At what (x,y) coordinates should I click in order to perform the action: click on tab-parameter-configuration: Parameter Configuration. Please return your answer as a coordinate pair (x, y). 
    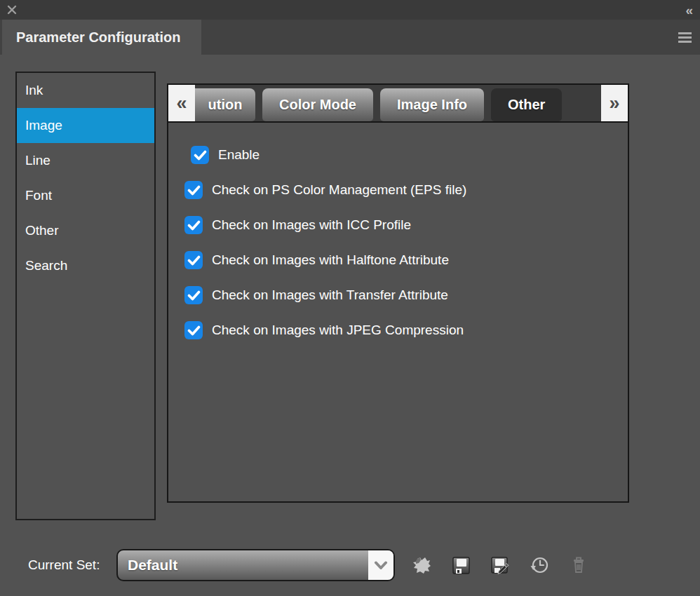
    Looking at the image, I should click on (102, 37).